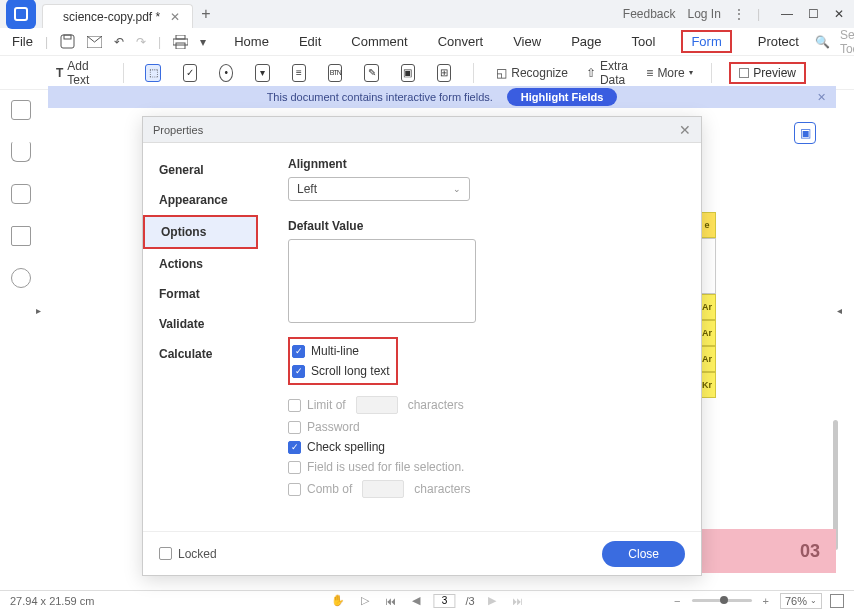 The image size is (854, 610). What do you see at coordinates (706, 42) in the screenshot?
I see `menu-form: Form` at bounding box center [706, 42].